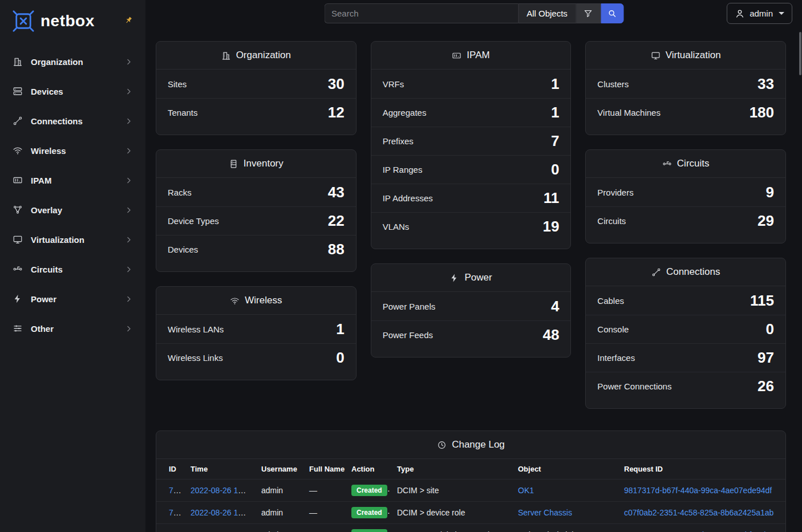 The width and height of the screenshot is (802, 532). What do you see at coordinates (256, 84) in the screenshot?
I see `stat-row-sites: Sites 30` at bounding box center [256, 84].